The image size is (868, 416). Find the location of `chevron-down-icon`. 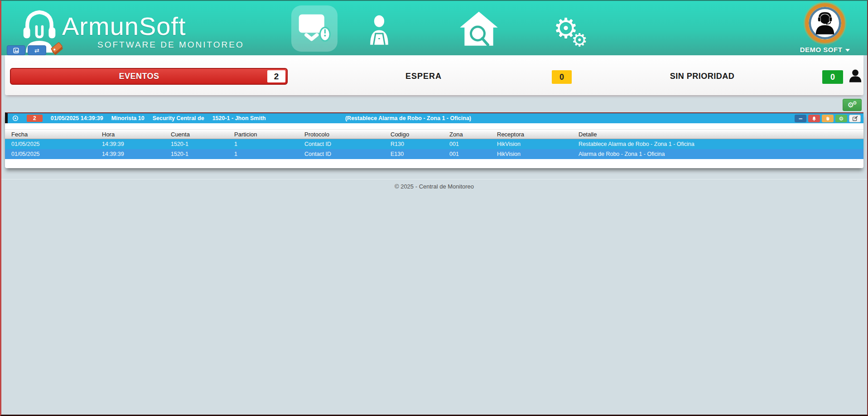

chevron-down-icon is located at coordinates (848, 50).